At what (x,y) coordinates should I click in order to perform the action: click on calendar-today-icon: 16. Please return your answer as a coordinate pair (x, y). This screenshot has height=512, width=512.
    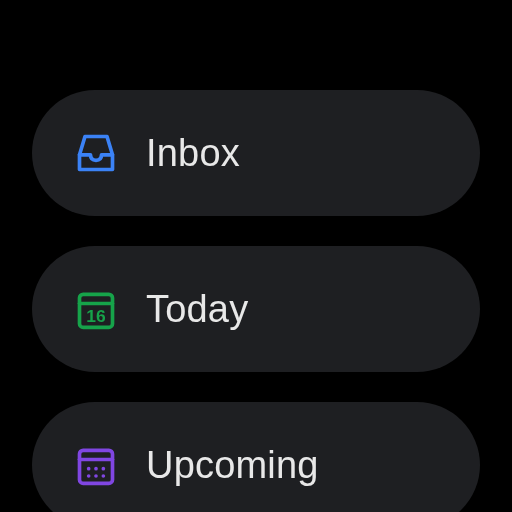
    Looking at the image, I should click on (96, 309).